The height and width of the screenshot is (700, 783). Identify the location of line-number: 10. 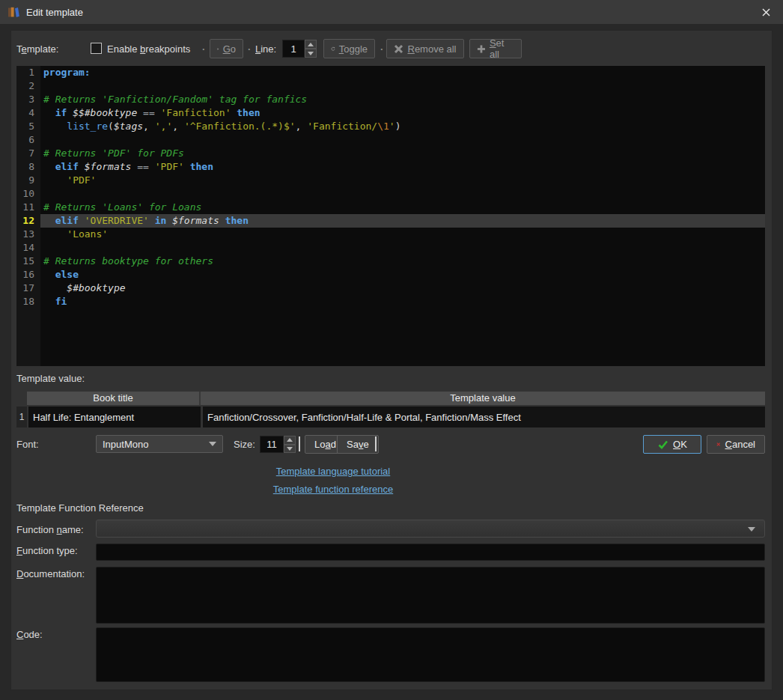
(25, 194).